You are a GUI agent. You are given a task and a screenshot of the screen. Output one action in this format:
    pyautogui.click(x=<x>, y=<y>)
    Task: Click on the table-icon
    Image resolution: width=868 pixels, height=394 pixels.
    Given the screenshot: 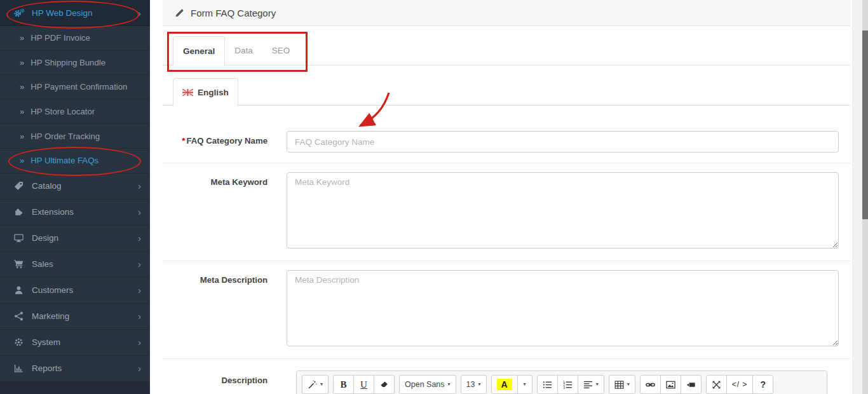 What is the action you would take?
    pyautogui.click(x=619, y=385)
    